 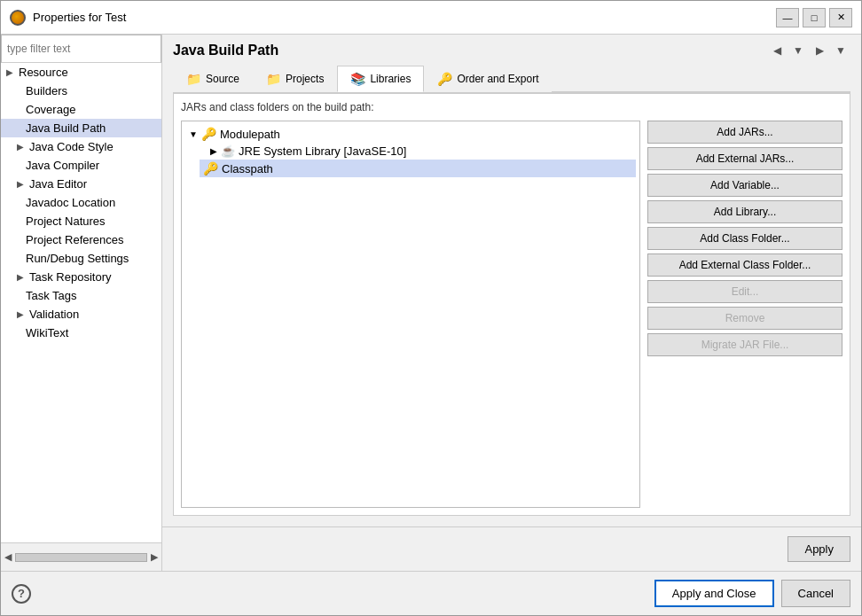 What do you see at coordinates (745, 132) in the screenshot?
I see `add-jars-button: Add JARs...` at bounding box center [745, 132].